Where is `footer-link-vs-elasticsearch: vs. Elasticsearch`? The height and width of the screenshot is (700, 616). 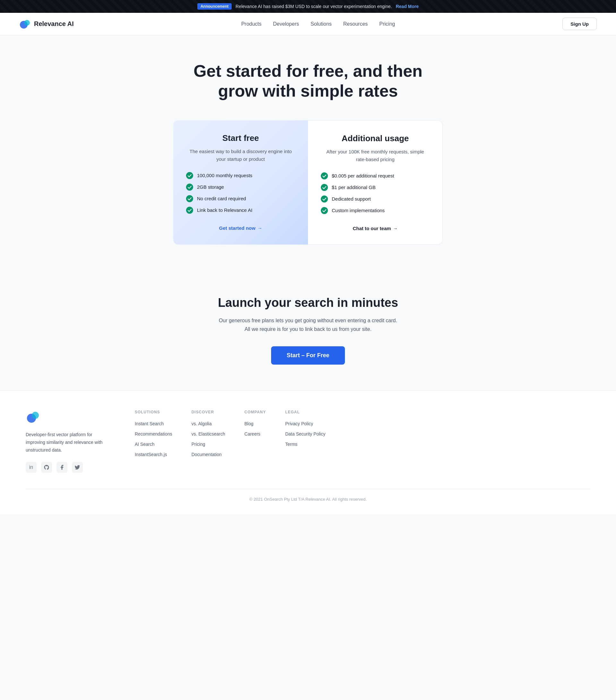 footer-link-vs-elasticsearch: vs. Elasticsearch is located at coordinates (208, 434).